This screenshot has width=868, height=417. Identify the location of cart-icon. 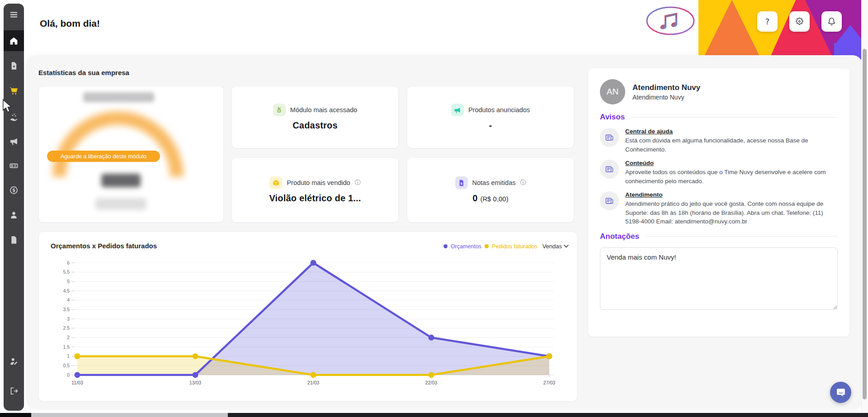
(14, 90).